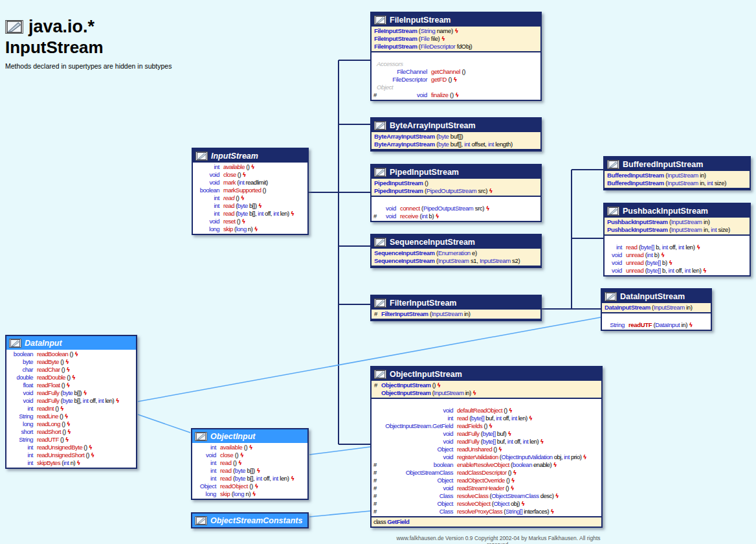 The image size is (756, 544). What do you see at coordinates (487, 521) in the screenshot?
I see `nested-class-section: class GetField` at bounding box center [487, 521].